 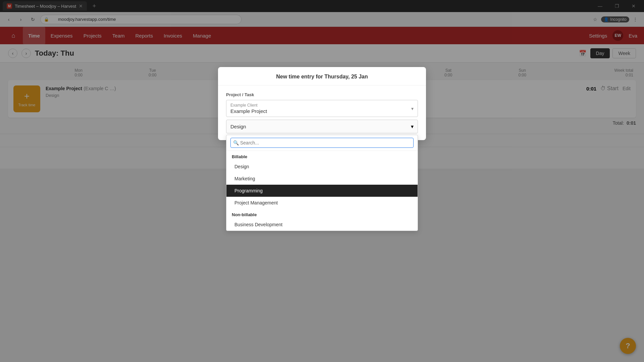 What do you see at coordinates (322, 214) in the screenshot?
I see `non-billable-label: Non-billable` at bounding box center [322, 214].